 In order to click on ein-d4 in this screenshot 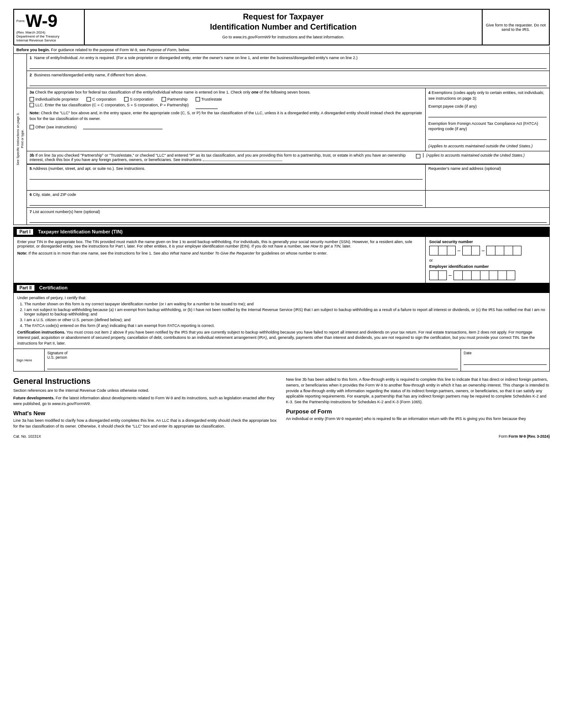, I will do `click(467, 275)`.